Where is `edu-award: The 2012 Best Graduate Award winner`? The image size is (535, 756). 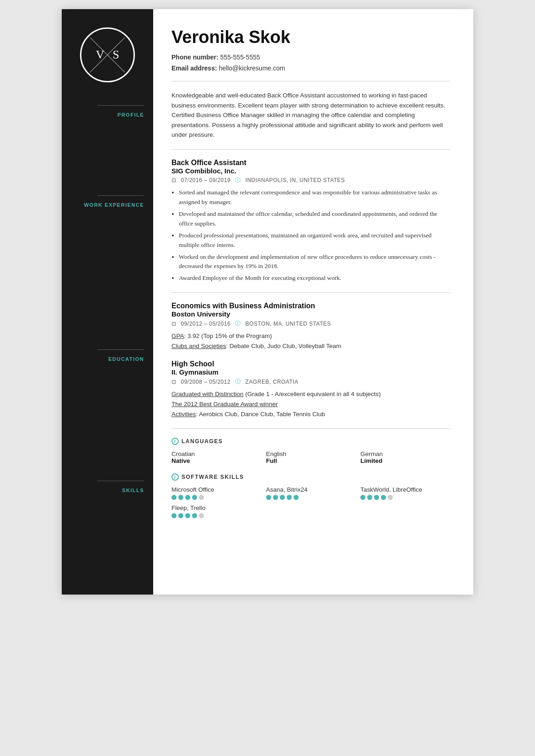
edu-award: The 2012 Best Graduate Award winner is located at coordinates (311, 404).